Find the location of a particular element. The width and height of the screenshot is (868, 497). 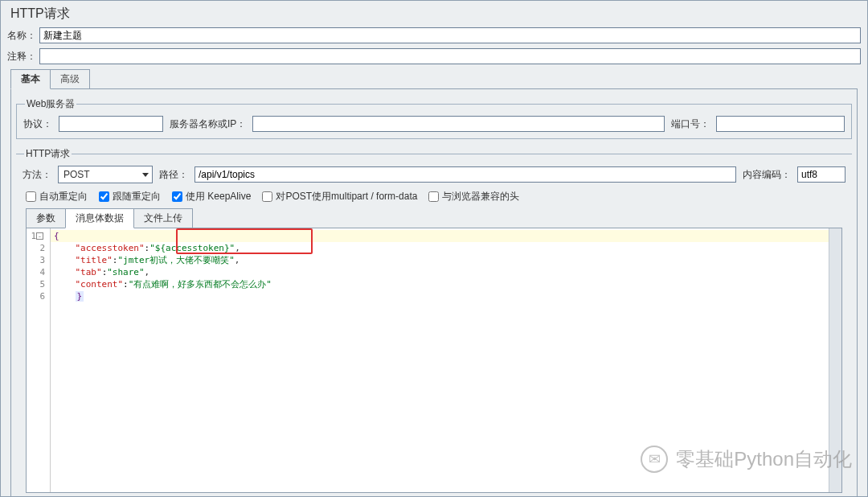

method-select: POST is located at coordinates (105, 175).